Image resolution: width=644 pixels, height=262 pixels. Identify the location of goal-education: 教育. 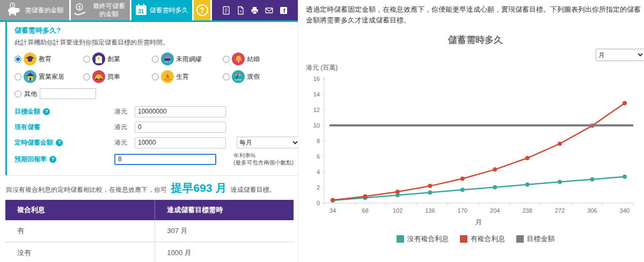
(49, 59).